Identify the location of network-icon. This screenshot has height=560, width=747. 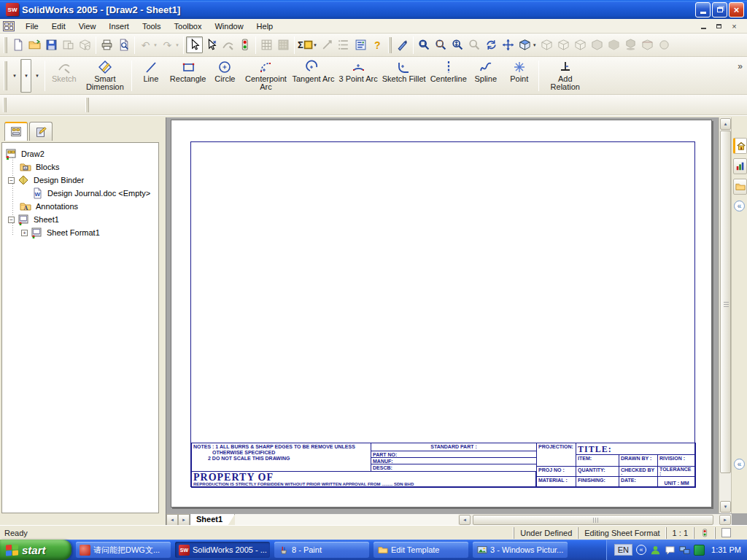
(684, 550).